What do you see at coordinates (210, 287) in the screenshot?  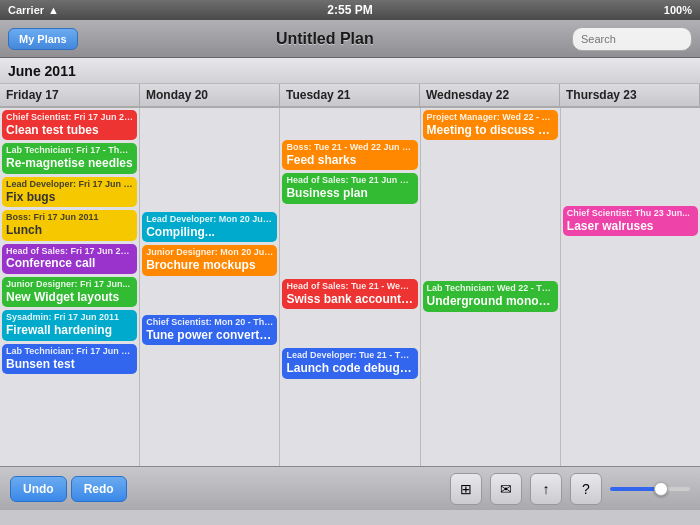 I see `day-col-mon: Lead Developer: Mon 20 Jun... Compiling.…` at bounding box center [210, 287].